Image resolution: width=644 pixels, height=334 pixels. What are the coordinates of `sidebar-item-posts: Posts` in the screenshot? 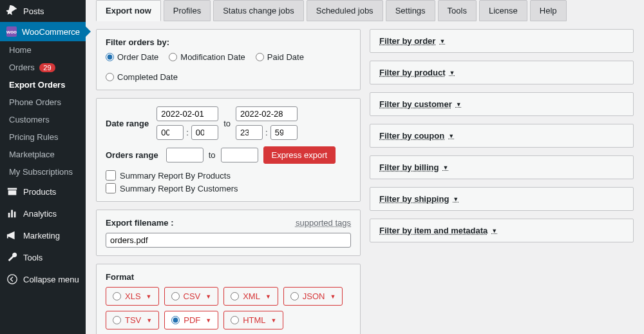 It's located at (43, 11).